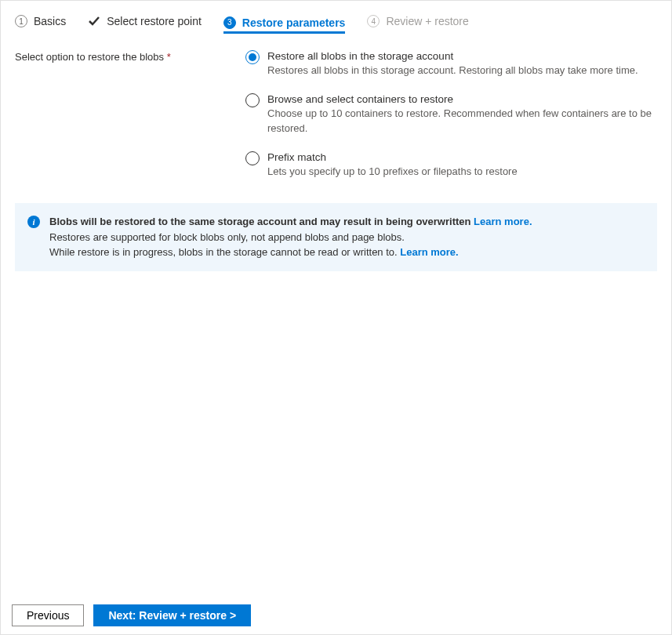 Image resolution: width=672 pixels, height=635 pixels. Describe the element at coordinates (121, 56) in the screenshot. I see `restore-option-label: Select option to restore the blobs *` at that location.